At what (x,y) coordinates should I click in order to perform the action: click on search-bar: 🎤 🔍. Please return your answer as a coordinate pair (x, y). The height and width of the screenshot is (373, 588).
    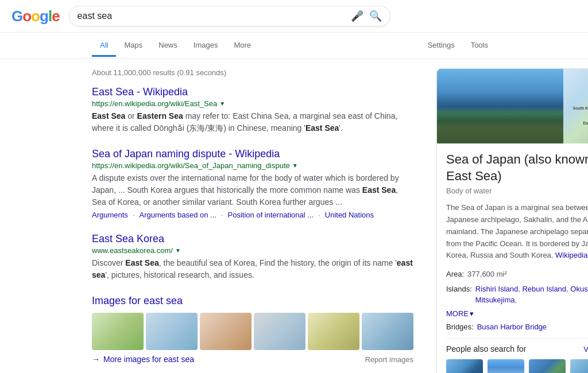
    Looking at the image, I should click on (230, 16).